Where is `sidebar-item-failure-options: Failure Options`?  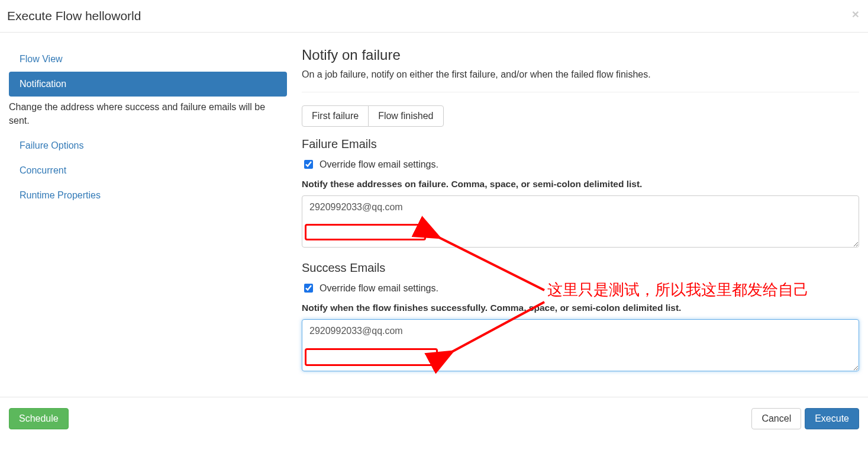 sidebar-item-failure-options: Failure Options is located at coordinates (148, 146).